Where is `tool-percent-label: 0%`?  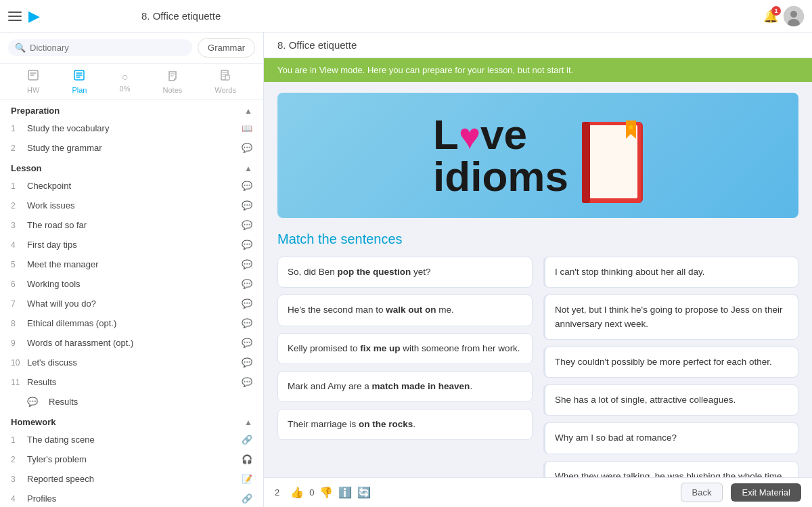 tool-percent-label: 0% is located at coordinates (125, 89).